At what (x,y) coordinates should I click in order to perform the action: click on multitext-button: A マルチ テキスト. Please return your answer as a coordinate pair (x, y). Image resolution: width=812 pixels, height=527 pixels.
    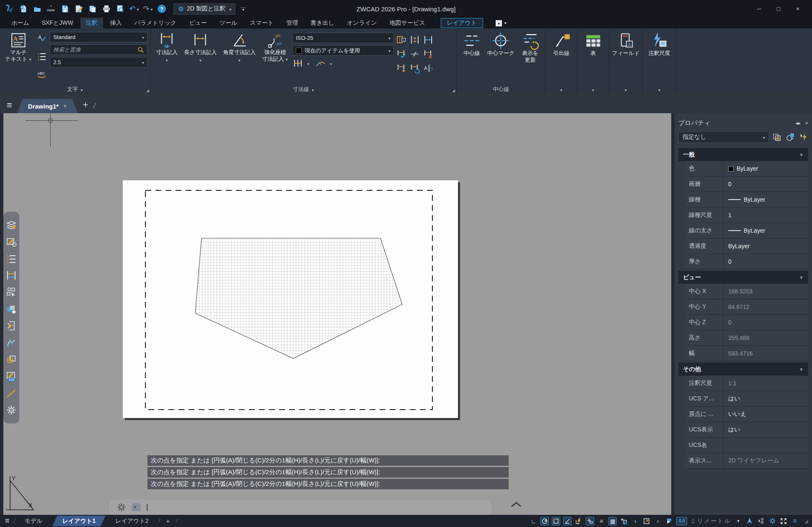
    Looking at the image, I should click on (18, 57).